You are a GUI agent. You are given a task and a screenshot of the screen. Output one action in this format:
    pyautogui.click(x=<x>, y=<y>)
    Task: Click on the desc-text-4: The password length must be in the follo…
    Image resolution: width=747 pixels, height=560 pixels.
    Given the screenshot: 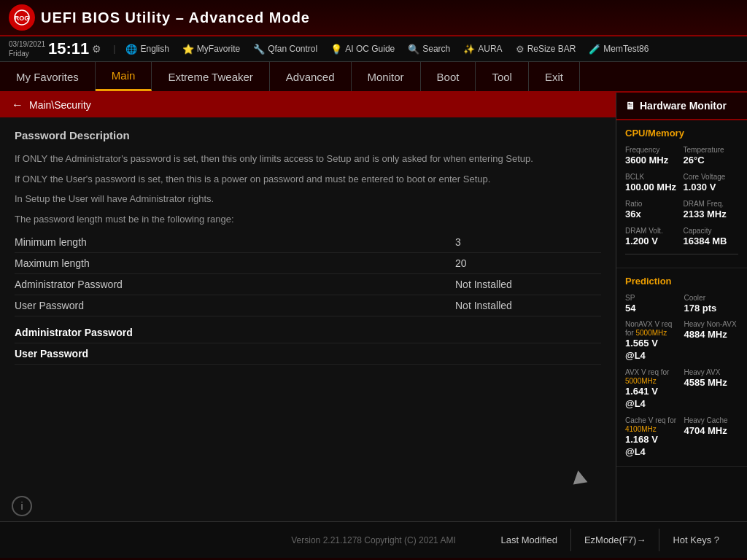 What is the action you would take?
    pyautogui.click(x=308, y=219)
    